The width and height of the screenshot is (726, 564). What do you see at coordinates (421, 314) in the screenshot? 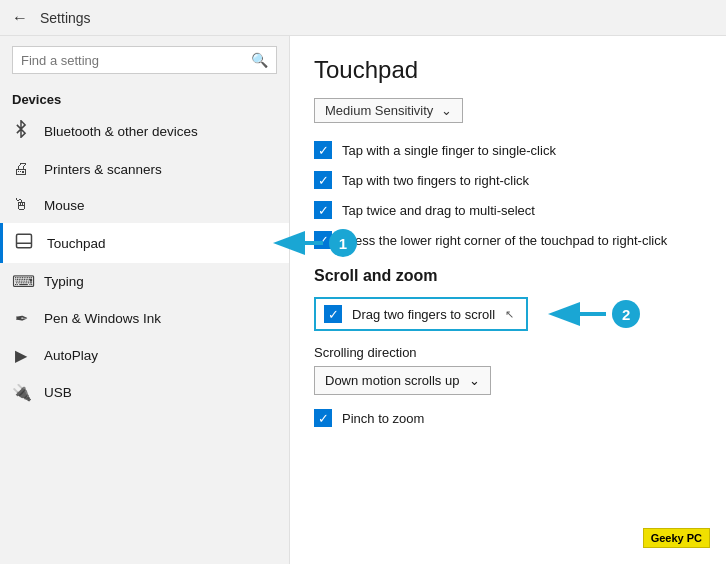
I see `drag-two-fingers-highlight: ✓ Drag two fingers to scroll ↖` at bounding box center [421, 314].